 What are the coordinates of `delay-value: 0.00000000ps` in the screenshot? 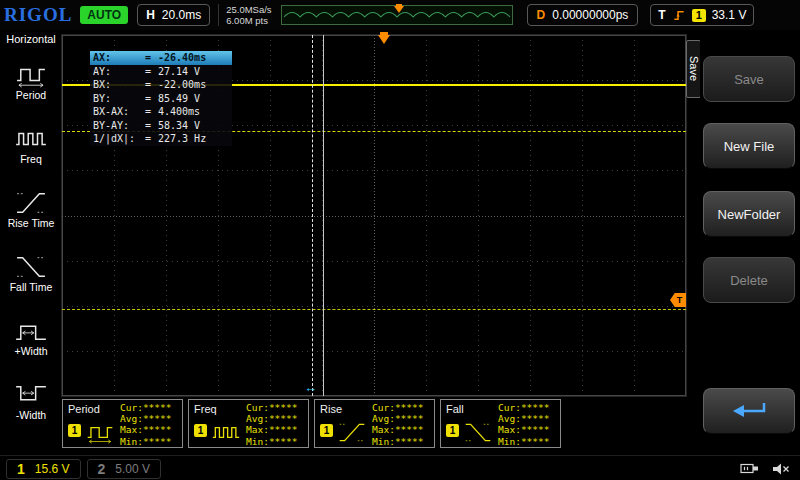 It's located at (590, 15).